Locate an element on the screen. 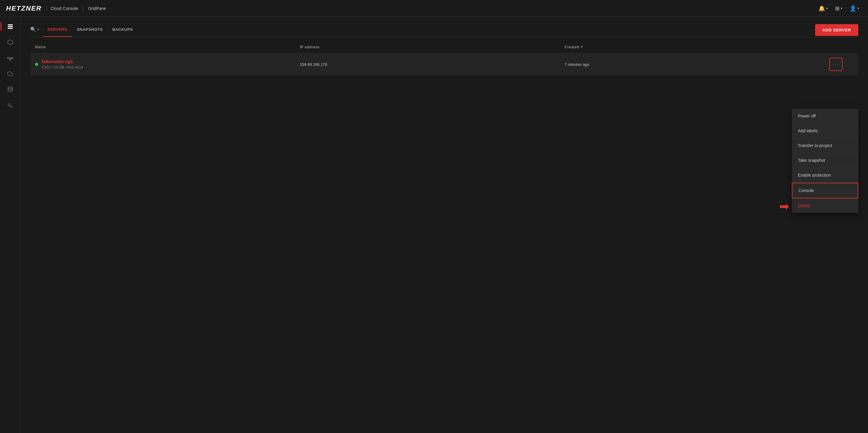 The width and height of the screenshot is (868, 433). context-menu-protection: Enable protection is located at coordinates (825, 175).